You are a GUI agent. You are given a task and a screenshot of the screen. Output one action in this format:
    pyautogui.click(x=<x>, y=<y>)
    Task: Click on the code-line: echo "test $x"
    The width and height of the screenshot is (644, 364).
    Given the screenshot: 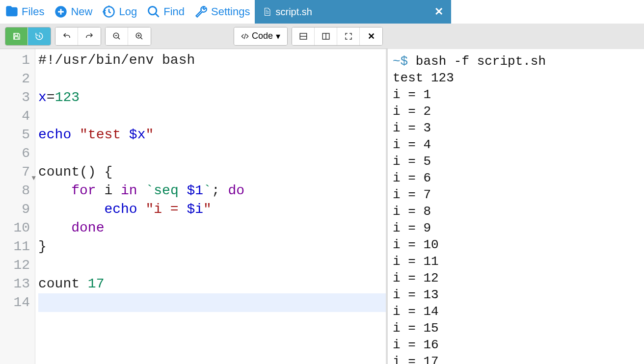 What is the action you would take?
    pyautogui.click(x=212, y=135)
    